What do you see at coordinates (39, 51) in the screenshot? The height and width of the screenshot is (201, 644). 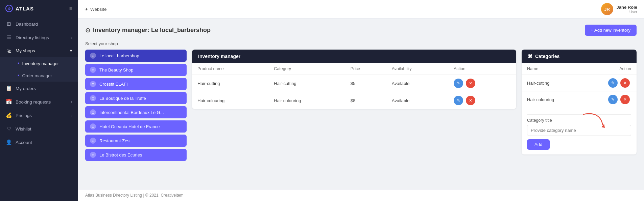 I see `sidebar-item-my-shops: 🛍 My shops ∨` at bounding box center [39, 51].